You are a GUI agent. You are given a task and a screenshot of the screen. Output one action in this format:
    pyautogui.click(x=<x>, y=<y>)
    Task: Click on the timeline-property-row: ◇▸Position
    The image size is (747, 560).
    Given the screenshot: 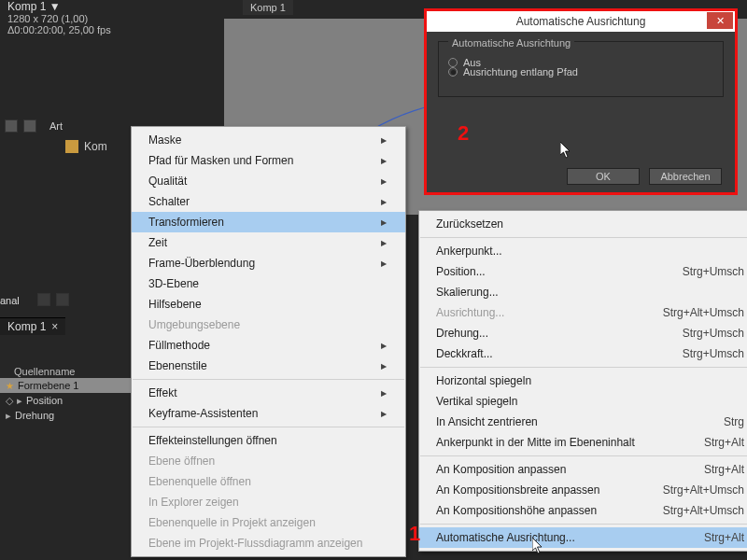 What is the action you would take?
    pyautogui.click(x=65, y=400)
    